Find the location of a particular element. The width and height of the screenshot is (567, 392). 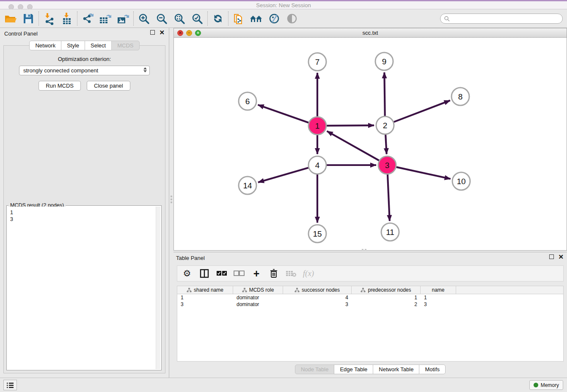

float-table-panel-icon is located at coordinates (552, 257).